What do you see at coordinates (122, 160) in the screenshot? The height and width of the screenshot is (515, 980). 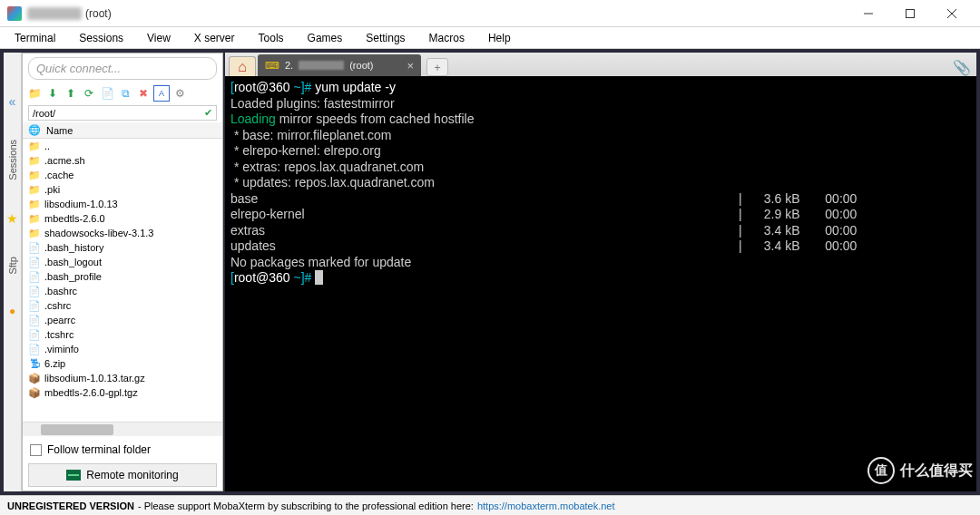 I see `file-row: 📁.acme.sh` at bounding box center [122, 160].